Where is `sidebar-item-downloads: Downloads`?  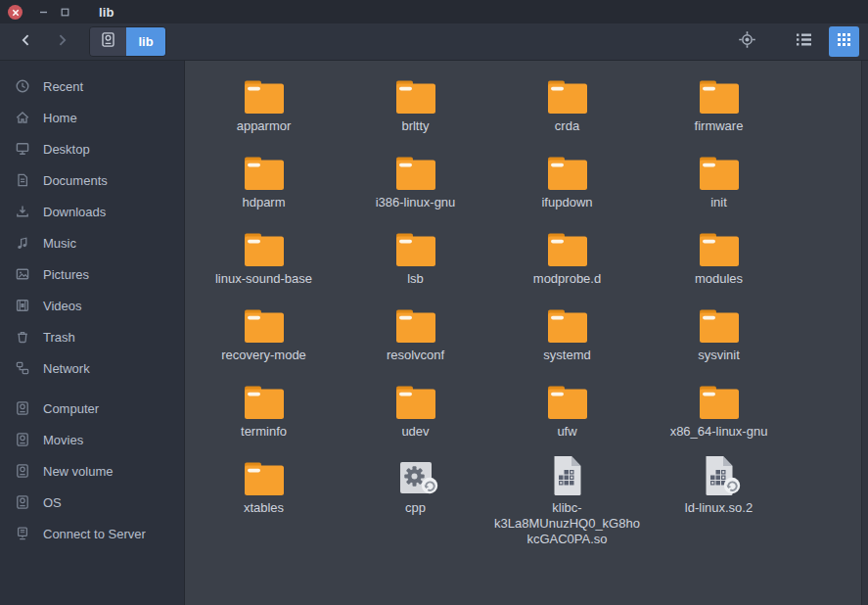
sidebar-item-downloads: Downloads is located at coordinates (92, 211).